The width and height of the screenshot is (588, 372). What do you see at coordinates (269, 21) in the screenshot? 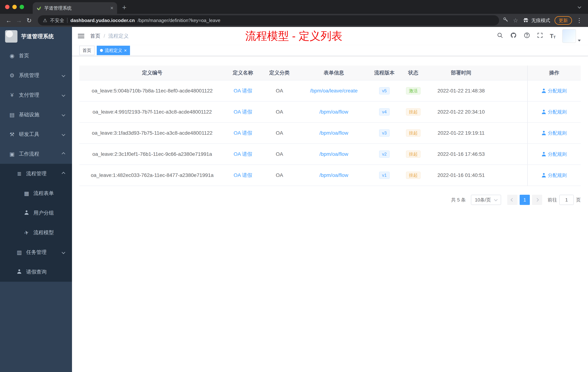
I see `address-bar: ⚠ 不安全 dashboard.yudao.iocoder.cn/bpm/man…` at bounding box center [269, 21].